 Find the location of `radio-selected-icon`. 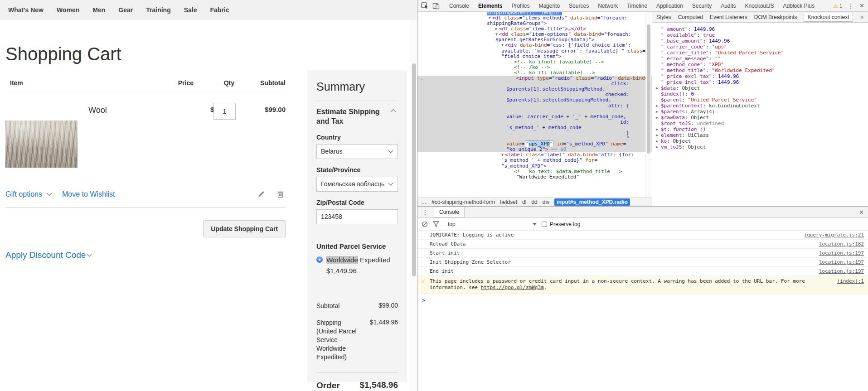

radio-selected-icon is located at coordinates (320, 260).